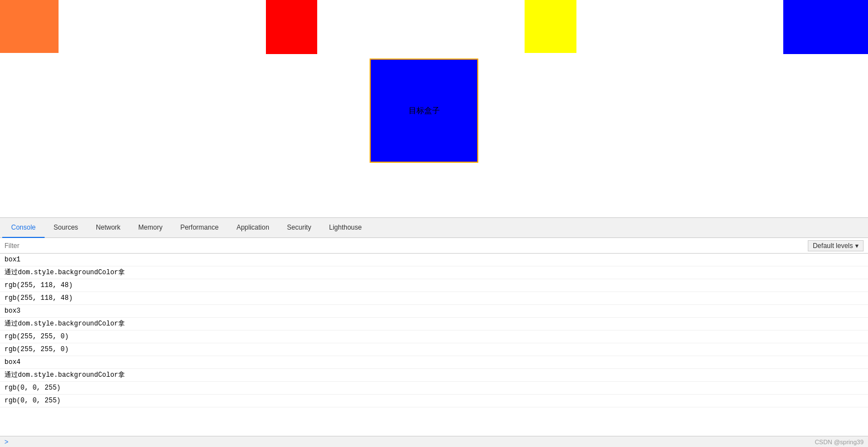 The height and width of the screenshot is (447, 868). I want to click on tab-performance: Performance, so click(200, 228).